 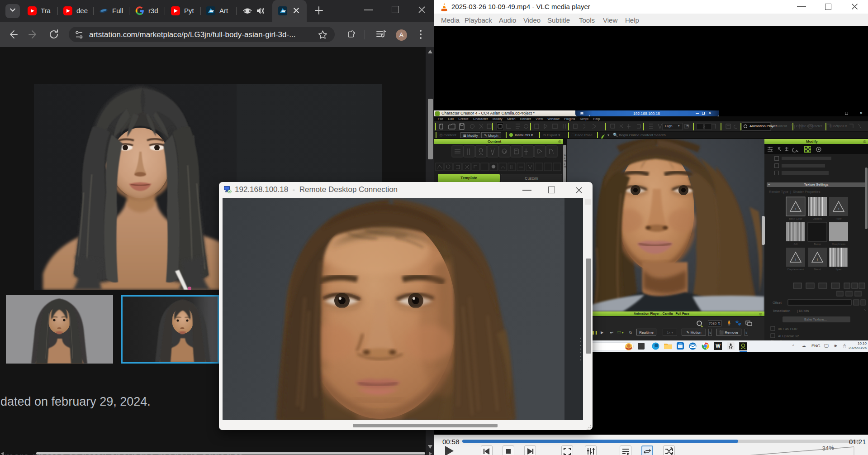 What do you see at coordinates (828, 448) in the screenshot?
I see `svg-text: 34%` at bounding box center [828, 448].